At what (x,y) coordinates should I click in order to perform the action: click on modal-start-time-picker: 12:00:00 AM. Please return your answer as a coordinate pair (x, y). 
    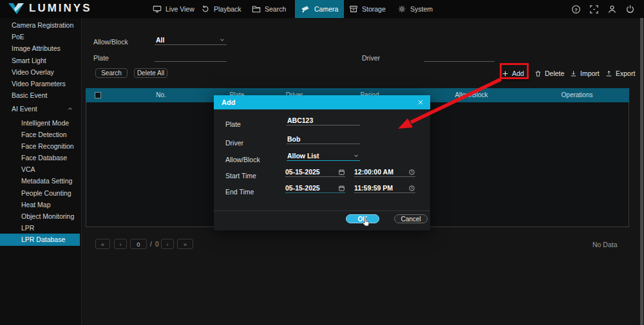
    Looking at the image, I should click on (385, 172).